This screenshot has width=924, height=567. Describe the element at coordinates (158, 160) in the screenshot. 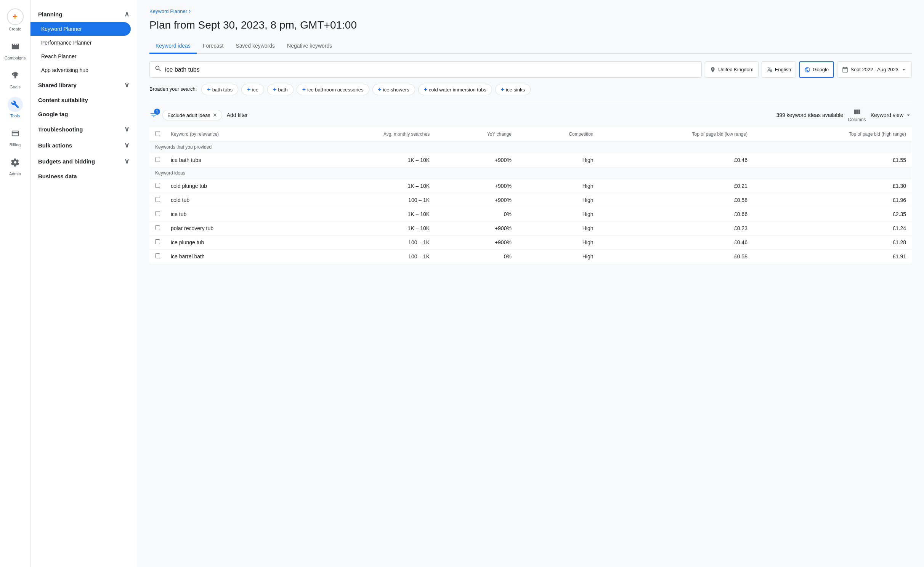

I see `row-checkbox-cell` at that location.